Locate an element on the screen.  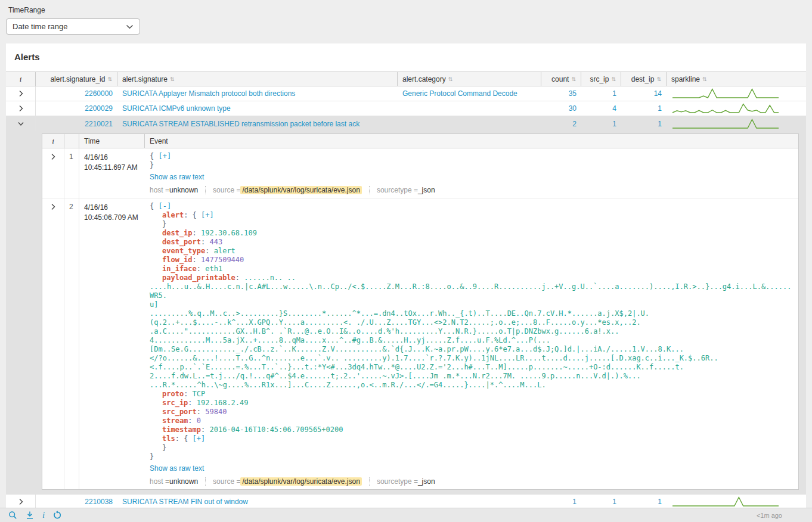
column-header-alert-category: alert.category⇅ is located at coordinates (470, 79).